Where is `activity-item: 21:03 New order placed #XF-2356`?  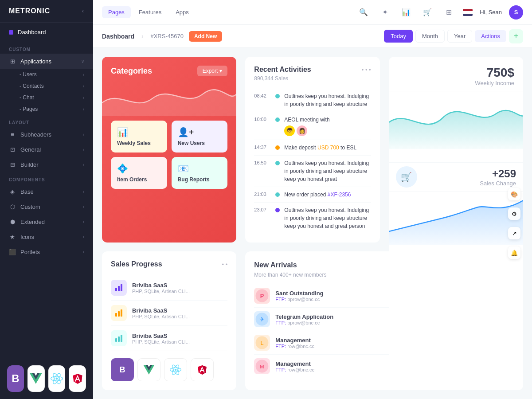
activity-item: 21:03 New order placed #XF-2356 is located at coordinates (312, 195).